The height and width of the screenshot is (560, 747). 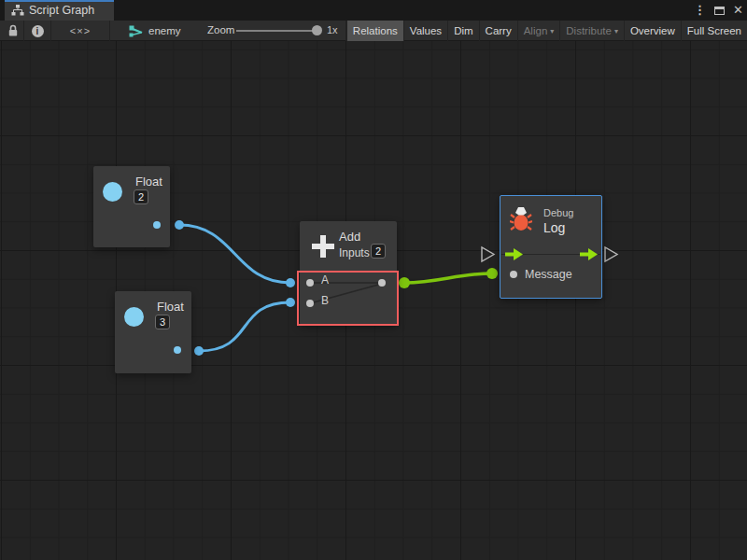 What do you see at coordinates (378, 251) in the screenshot?
I see `inputs-count-field: 2` at bounding box center [378, 251].